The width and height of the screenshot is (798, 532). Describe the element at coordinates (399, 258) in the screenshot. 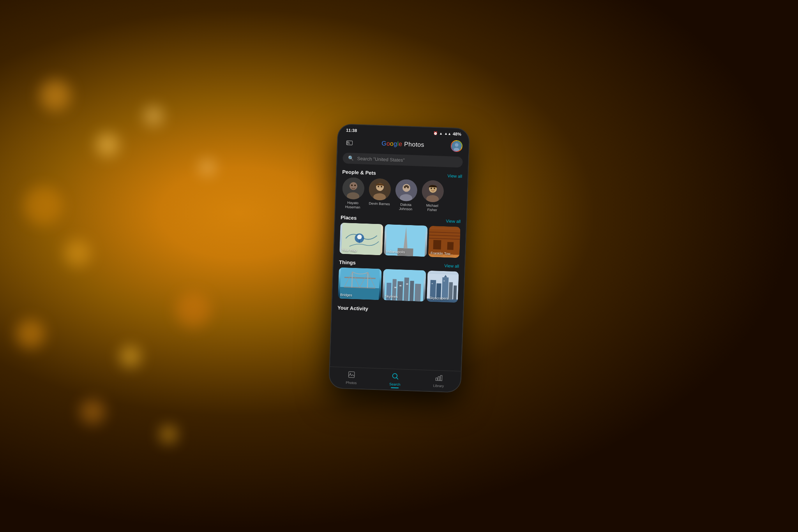

I see `phone-screen: 11:38 ⏰ ▲ ▲▲ 48%` at that location.